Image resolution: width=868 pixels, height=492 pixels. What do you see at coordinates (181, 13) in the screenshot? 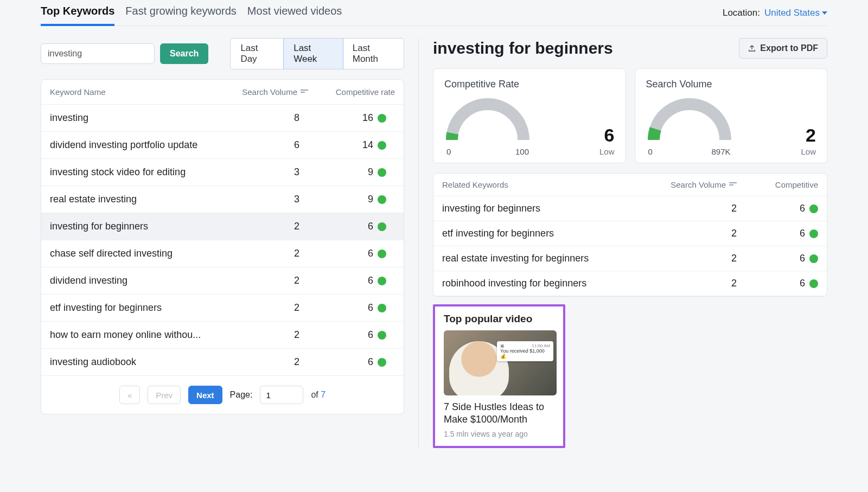
I see `tab-fast-growing-keywords: Fast growing keywords` at bounding box center [181, 13].